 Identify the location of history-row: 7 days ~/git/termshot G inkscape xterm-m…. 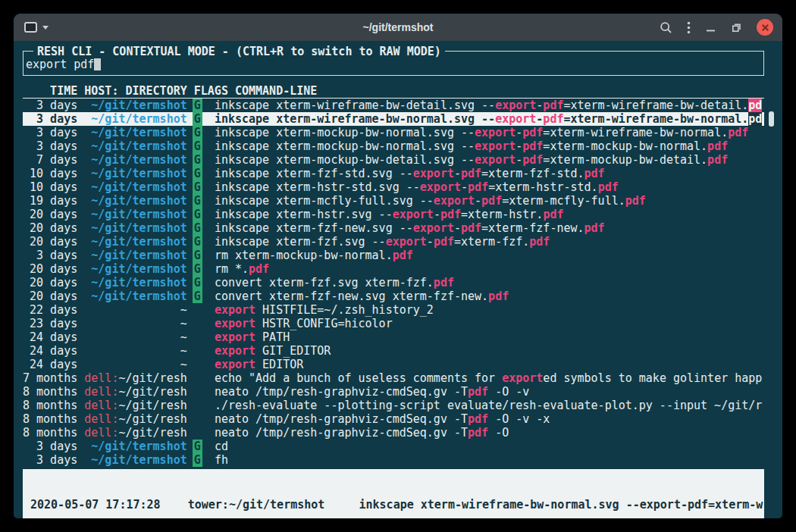
(393, 160).